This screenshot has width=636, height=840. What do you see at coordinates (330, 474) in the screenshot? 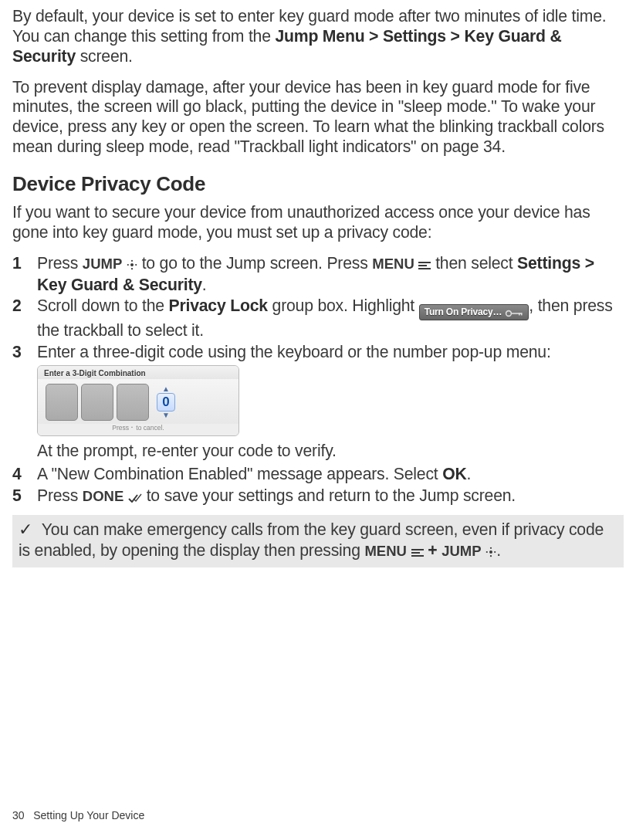
I see `step-text: A "New Combination Enabled" message appe…` at bounding box center [330, 474].